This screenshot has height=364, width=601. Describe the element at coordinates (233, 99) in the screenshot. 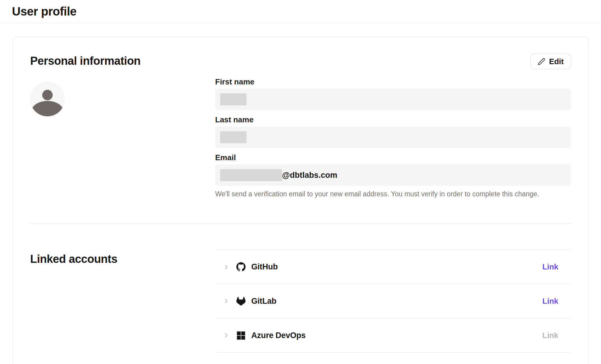

I see `first-name-redacted-value` at that location.